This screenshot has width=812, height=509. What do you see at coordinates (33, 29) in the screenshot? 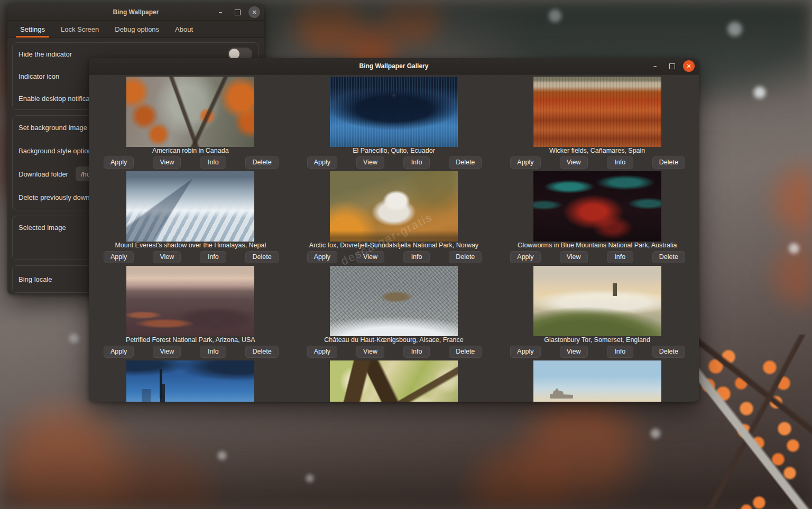
I see `tab-settings: Settings` at bounding box center [33, 29].